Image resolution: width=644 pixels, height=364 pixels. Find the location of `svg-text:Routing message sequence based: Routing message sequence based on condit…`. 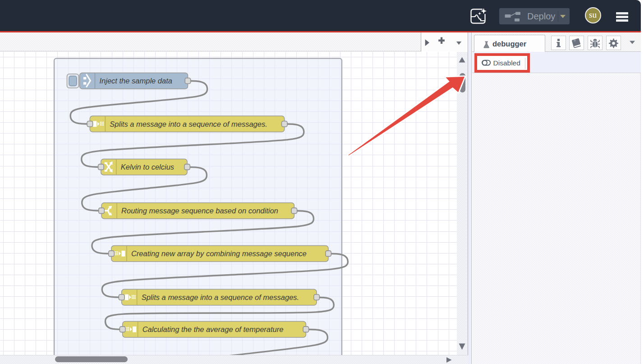

svg-text:Routing message sequence based: Routing message sequence based on condit… is located at coordinates (200, 211).